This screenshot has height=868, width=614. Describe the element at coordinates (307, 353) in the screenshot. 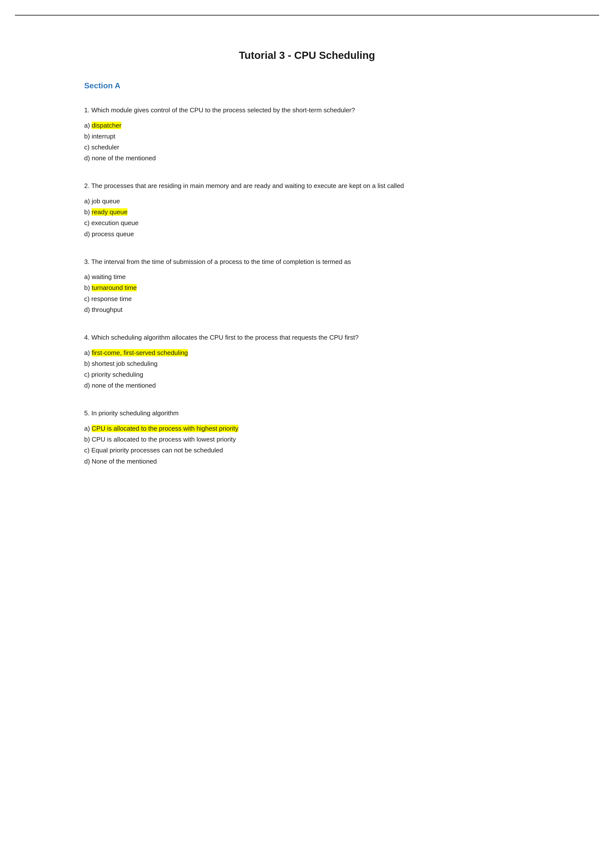

I see `question-4-option-1: a) first-come, first-served scheduling` at that location.